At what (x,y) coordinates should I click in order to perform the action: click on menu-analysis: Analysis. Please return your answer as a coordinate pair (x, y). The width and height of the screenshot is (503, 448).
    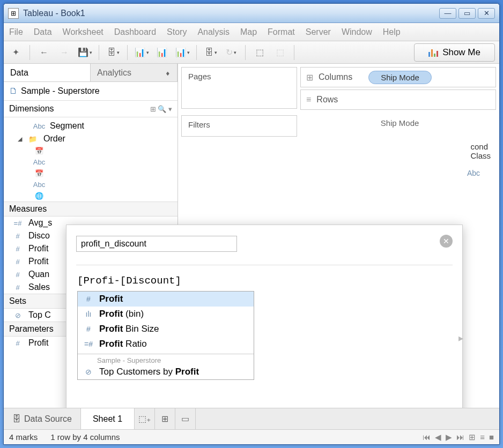
    Looking at the image, I should click on (213, 32).